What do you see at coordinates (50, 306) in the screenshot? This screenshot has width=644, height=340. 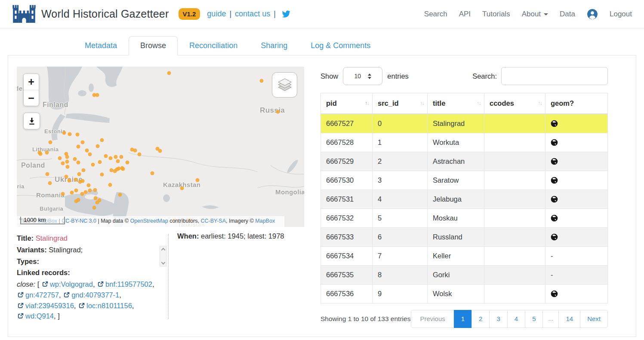 I see `linked-record-link: viaf:239459316` at bounding box center [50, 306].